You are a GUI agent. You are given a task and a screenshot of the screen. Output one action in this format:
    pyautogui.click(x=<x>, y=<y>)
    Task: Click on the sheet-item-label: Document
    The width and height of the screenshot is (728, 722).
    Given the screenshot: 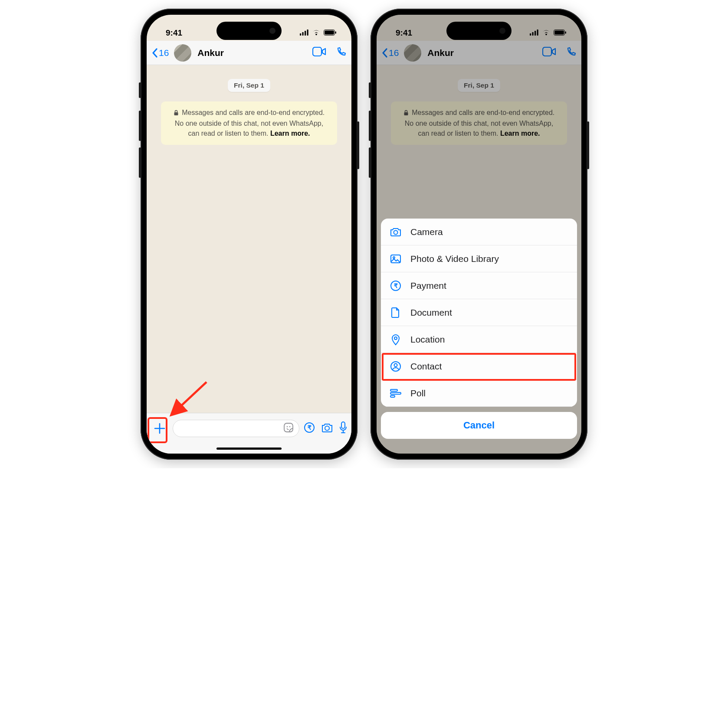 What is the action you would take?
    pyautogui.click(x=431, y=313)
    